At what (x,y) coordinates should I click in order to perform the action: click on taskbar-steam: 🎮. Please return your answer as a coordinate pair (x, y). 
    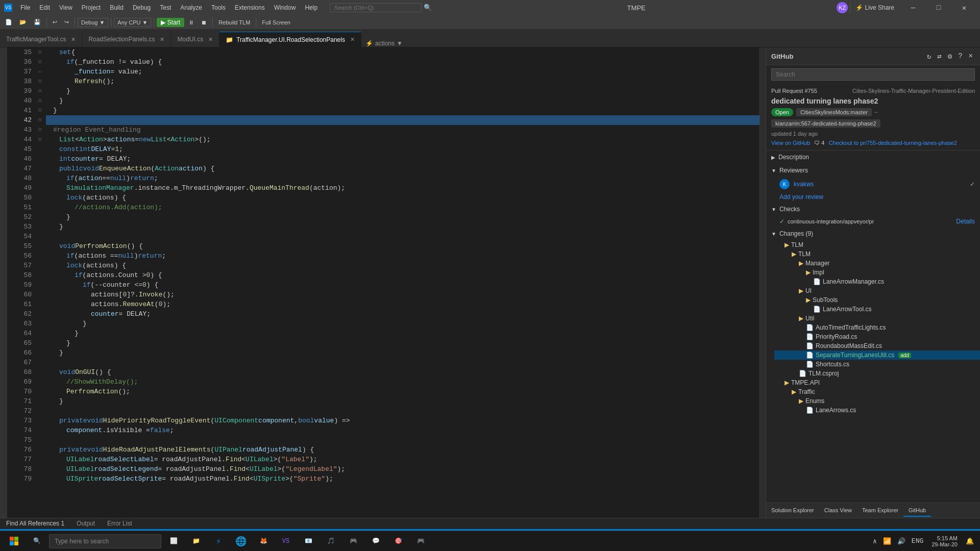
    Looking at the image, I should click on (421, 541).